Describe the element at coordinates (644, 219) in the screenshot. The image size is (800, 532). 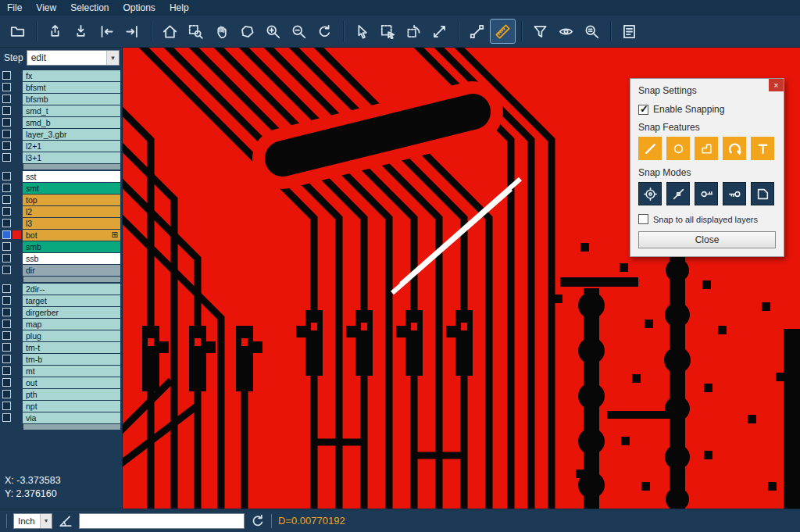
I see `snap-all-layers-checkbox` at that location.